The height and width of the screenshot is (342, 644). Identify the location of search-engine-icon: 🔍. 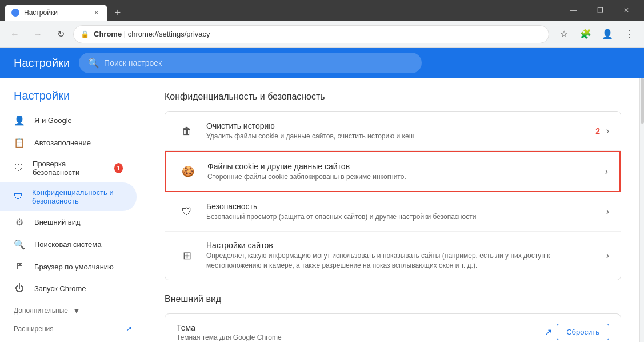
(19, 245).